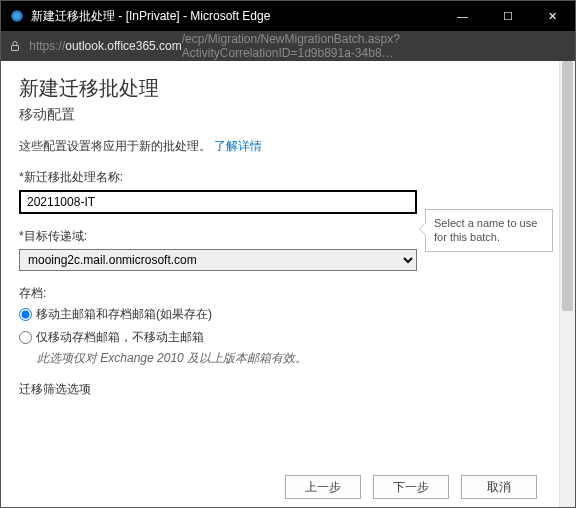 This screenshot has width=576, height=508. I want to click on close-button: ✕, so click(552, 16).